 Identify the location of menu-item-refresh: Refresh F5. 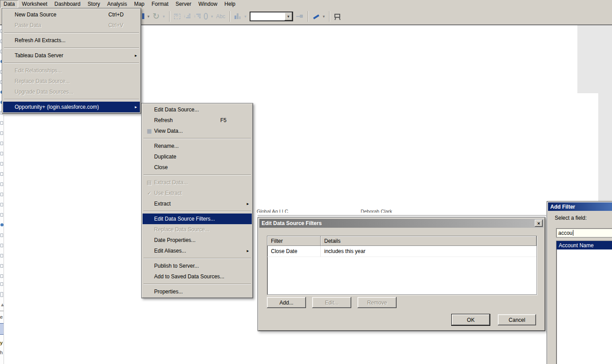
(197, 120).